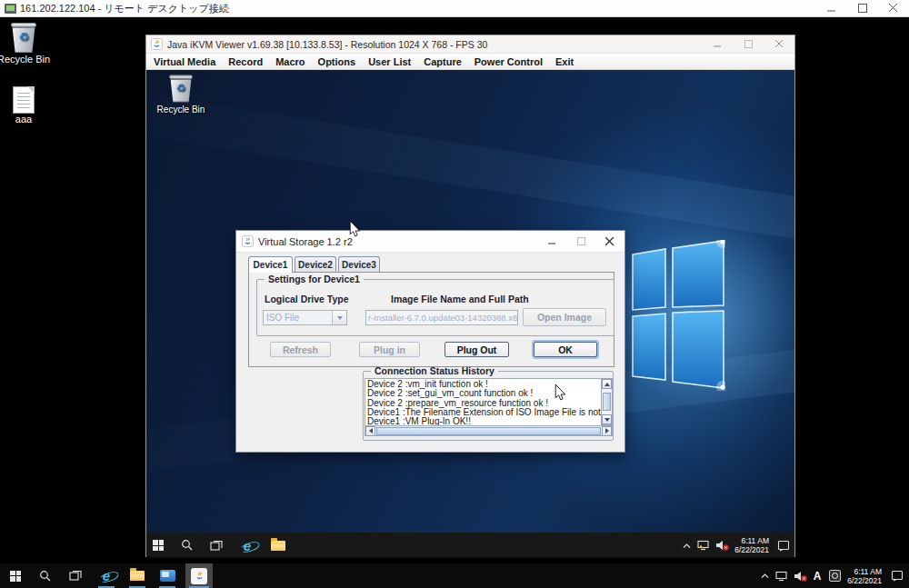 The height and width of the screenshot is (588, 909). What do you see at coordinates (26, 119) in the screenshot?
I see `aaa-file-label: aaa` at bounding box center [26, 119].